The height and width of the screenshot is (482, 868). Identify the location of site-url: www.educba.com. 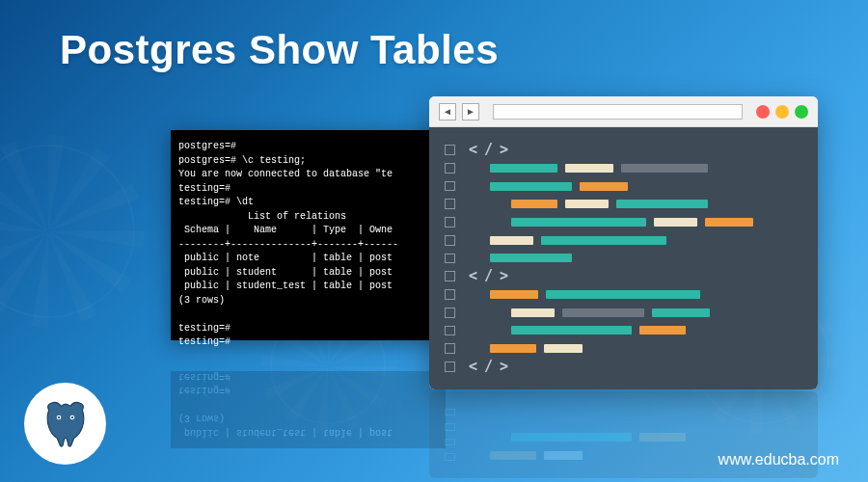
(779, 460).